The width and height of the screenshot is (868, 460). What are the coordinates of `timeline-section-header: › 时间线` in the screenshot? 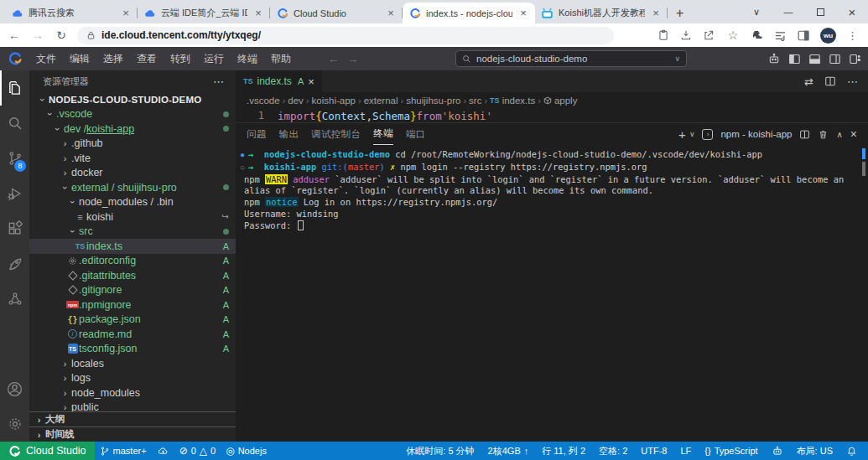 It's located at (133, 434).